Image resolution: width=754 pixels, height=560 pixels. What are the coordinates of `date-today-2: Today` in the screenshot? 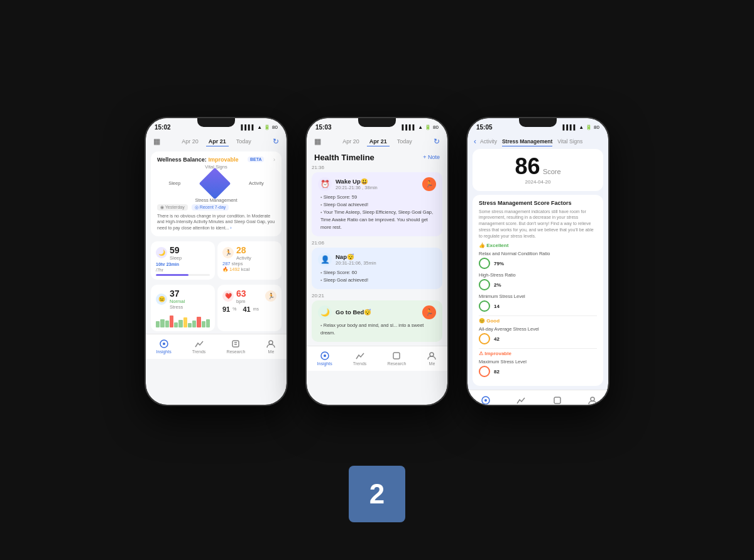 It's located at (405, 142).